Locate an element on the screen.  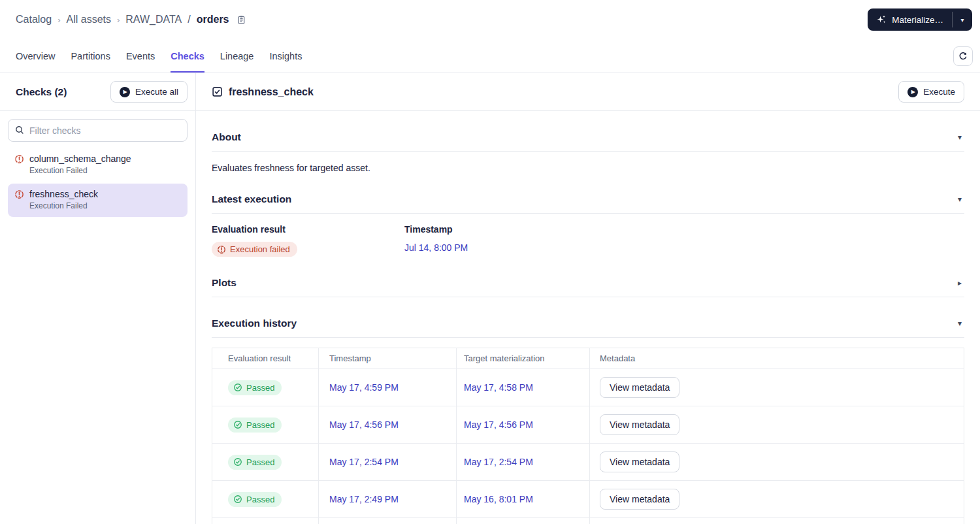
execution-history-heading: Execution history is located at coordinates (254, 323).